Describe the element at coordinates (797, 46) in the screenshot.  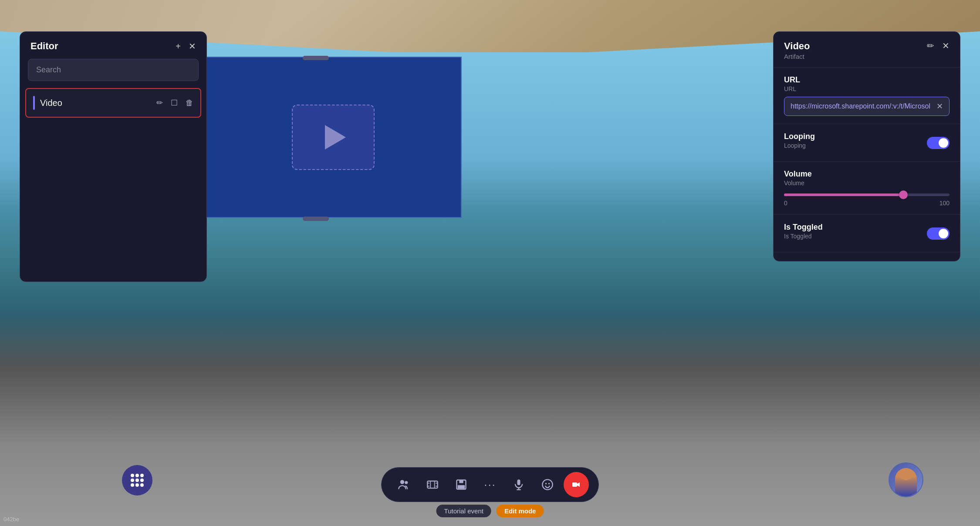
I see `artifact-main-title: Video` at that location.